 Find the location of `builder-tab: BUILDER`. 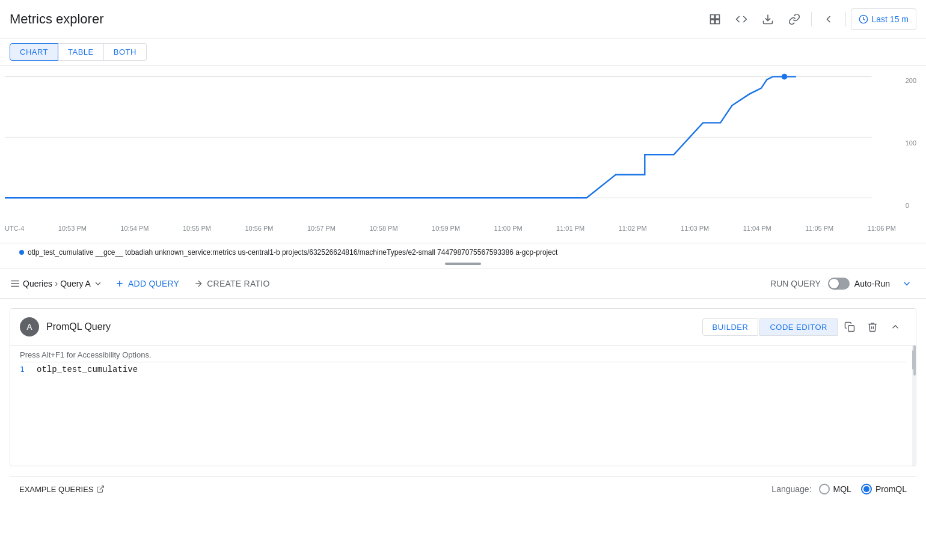

builder-tab: BUILDER is located at coordinates (731, 327).